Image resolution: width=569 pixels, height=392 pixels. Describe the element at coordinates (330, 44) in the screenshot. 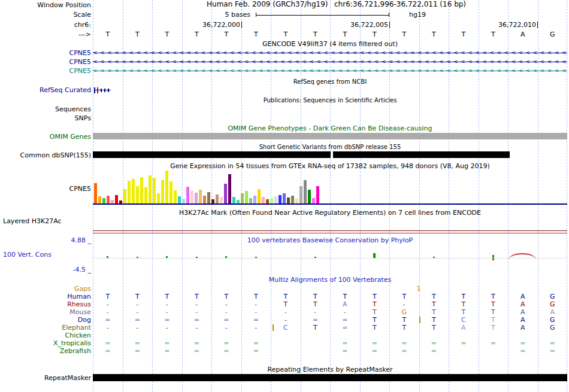

I see `gencode-title: GENCODE V49lift37 (4 items filtered out)` at that location.